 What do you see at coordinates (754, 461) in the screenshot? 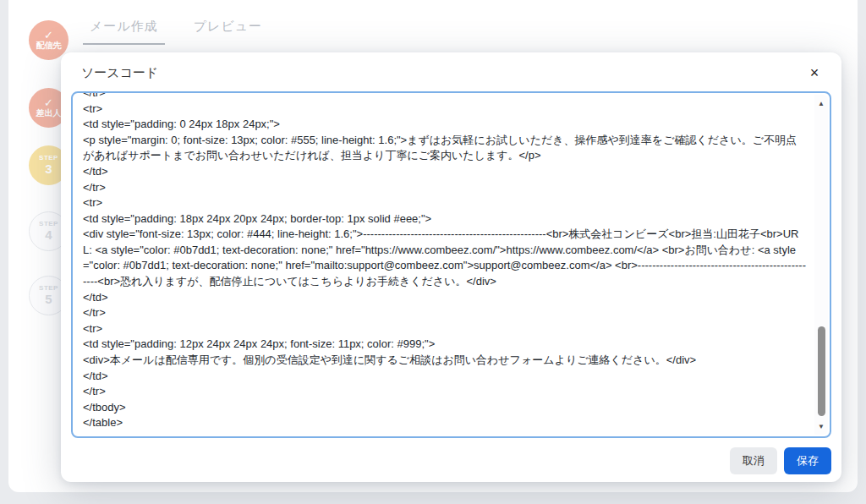
I see `cancel-button: 取消` at bounding box center [754, 461].